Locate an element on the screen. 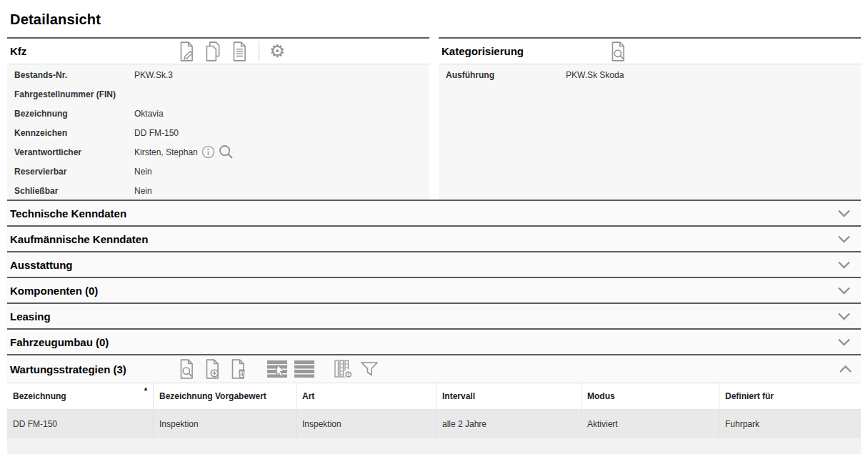  page-title: Detailansicht is located at coordinates (434, 20).